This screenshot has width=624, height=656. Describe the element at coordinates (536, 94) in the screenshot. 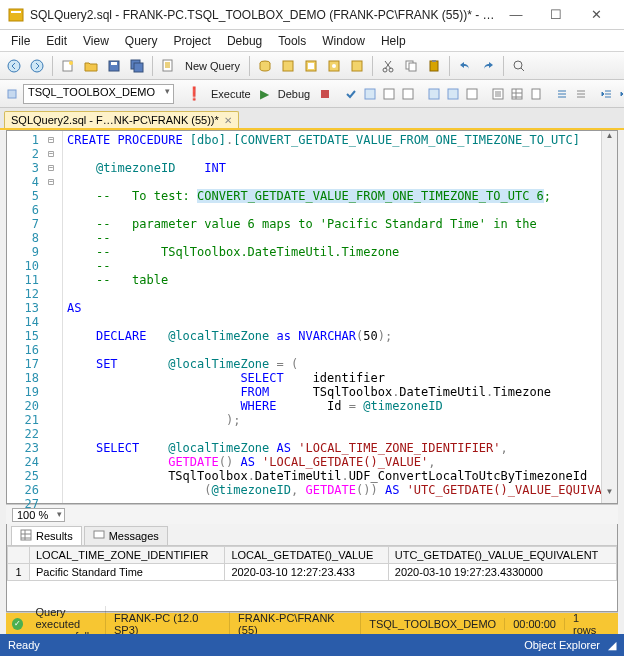

I see `results-file-button` at that location.